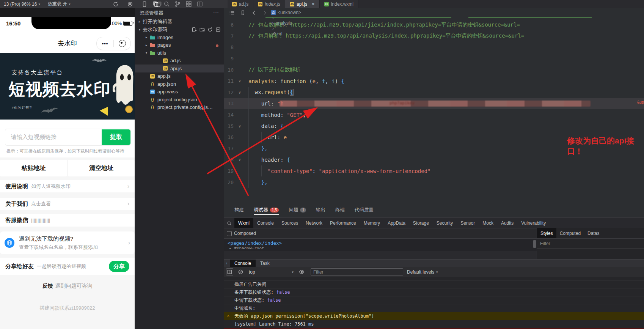 The height and width of the screenshot is (329, 644). Describe the element at coordinates (179, 99) in the screenshot. I see `explorer-item-project.config.json: {}project.config.json` at that location.